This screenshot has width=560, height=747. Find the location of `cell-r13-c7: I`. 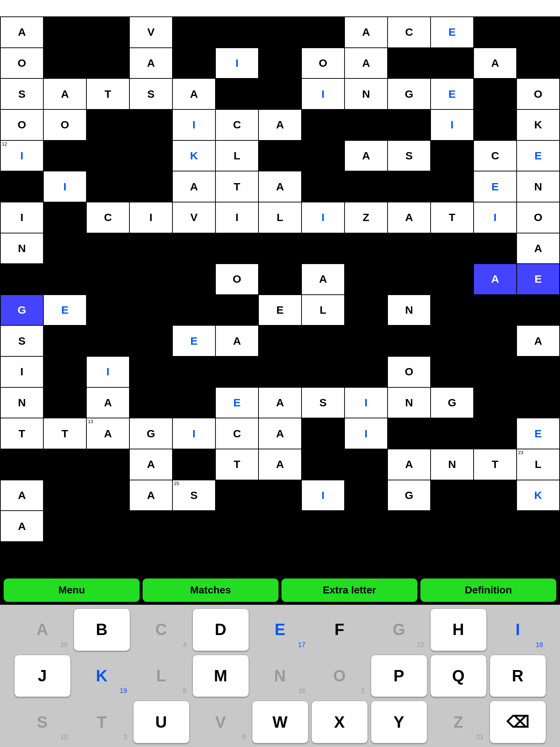

cell-r13-c7: I is located at coordinates (366, 433).